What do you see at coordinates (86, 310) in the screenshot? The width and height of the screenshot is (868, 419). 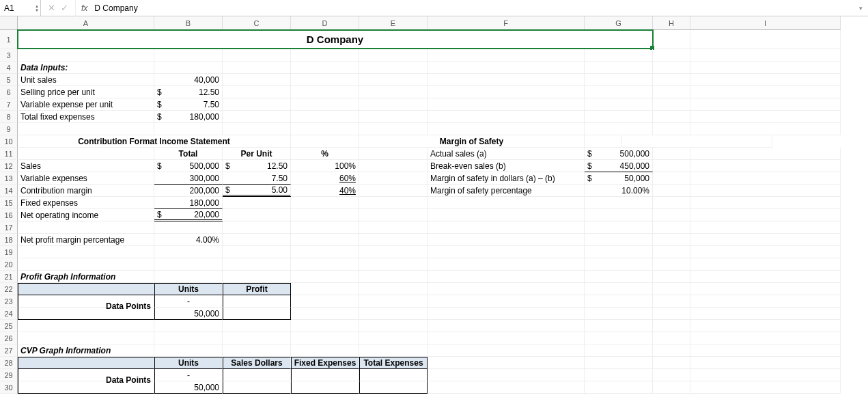 I see `cell-A24: Data Points` at bounding box center [86, 310].